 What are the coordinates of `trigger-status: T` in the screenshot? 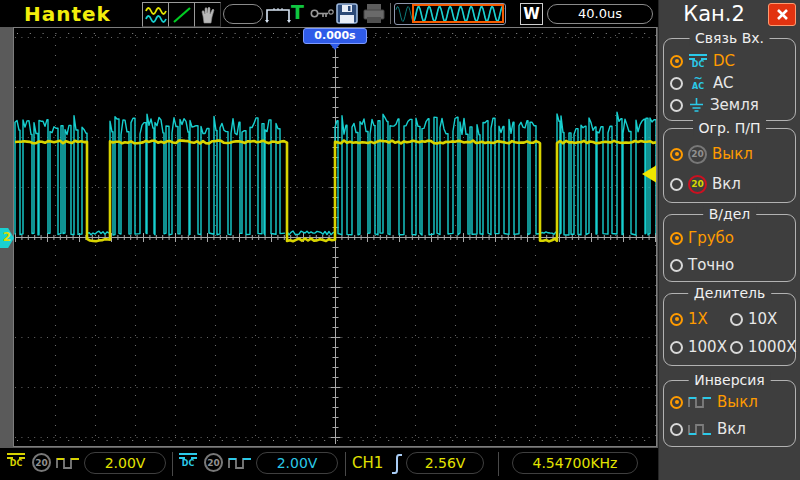 It's located at (298, 12).